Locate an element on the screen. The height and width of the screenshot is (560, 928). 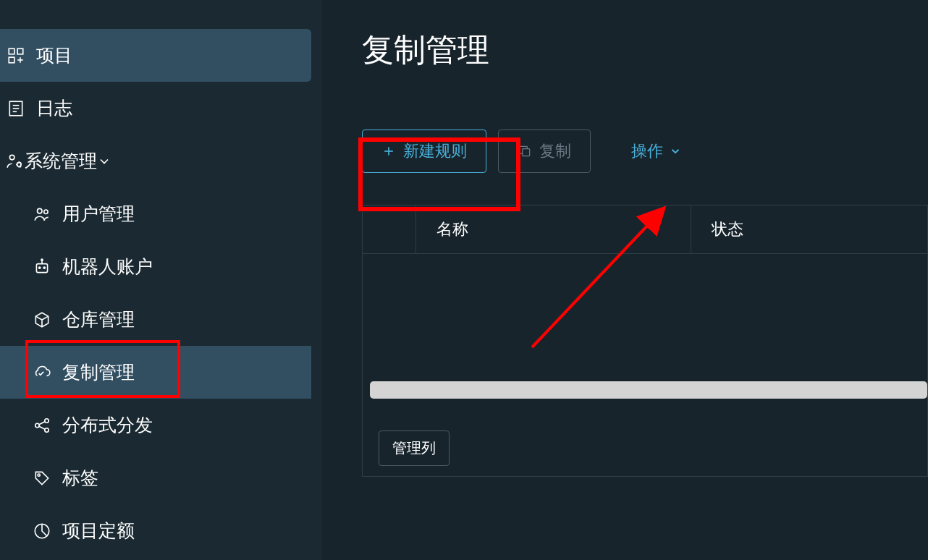
button-label: 新建规则 is located at coordinates (435, 151).